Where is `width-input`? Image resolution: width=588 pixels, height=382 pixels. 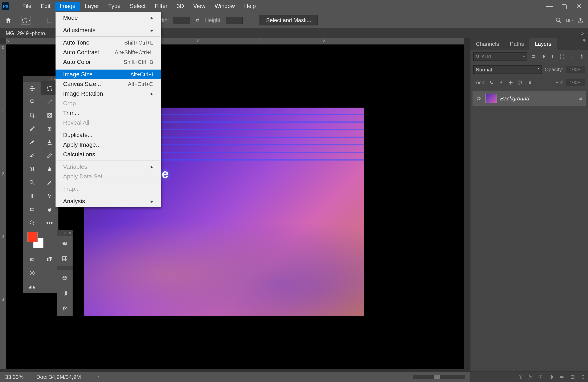
width-input is located at coordinates (182, 20).